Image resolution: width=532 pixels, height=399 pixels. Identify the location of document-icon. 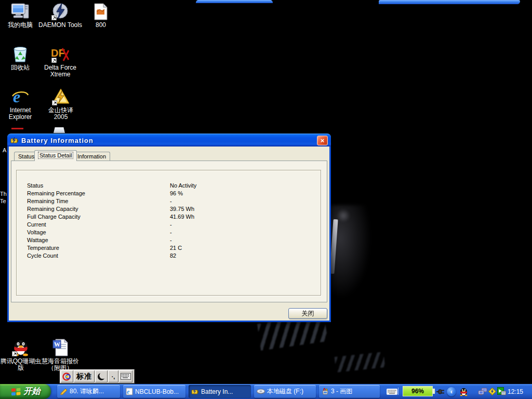
(101, 11).